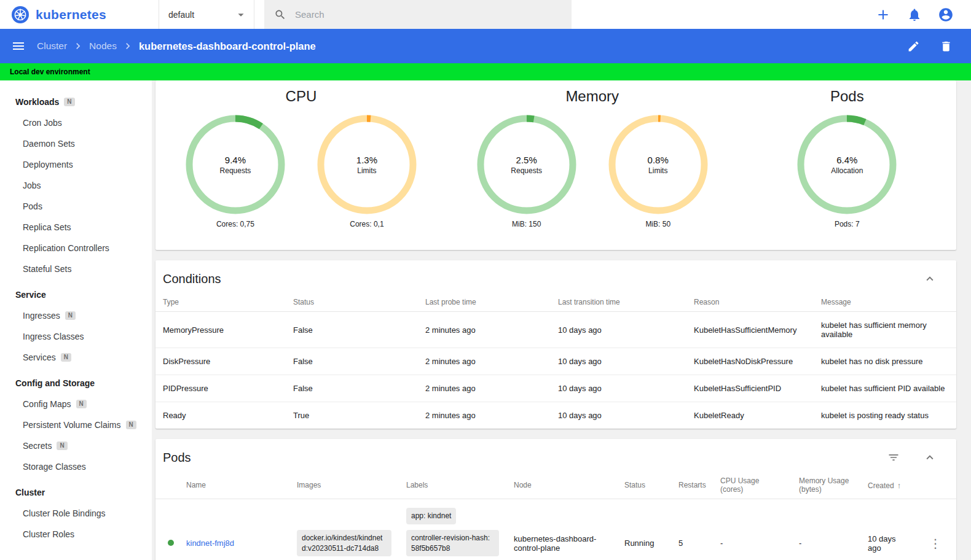 This screenshot has width=971, height=560. Describe the element at coordinates (913, 47) in the screenshot. I see `edit-button` at that location.